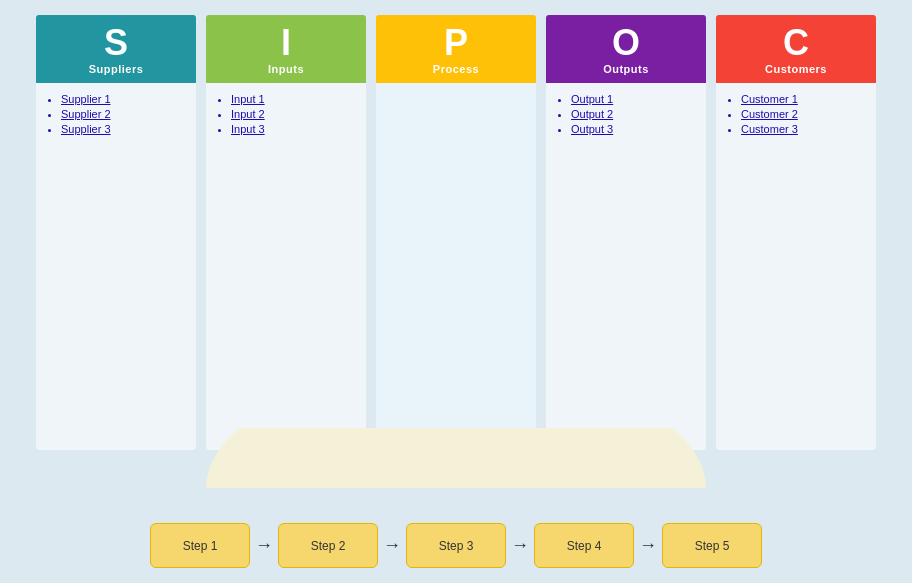  I want to click on arrow-4: →, so click(648, 546).